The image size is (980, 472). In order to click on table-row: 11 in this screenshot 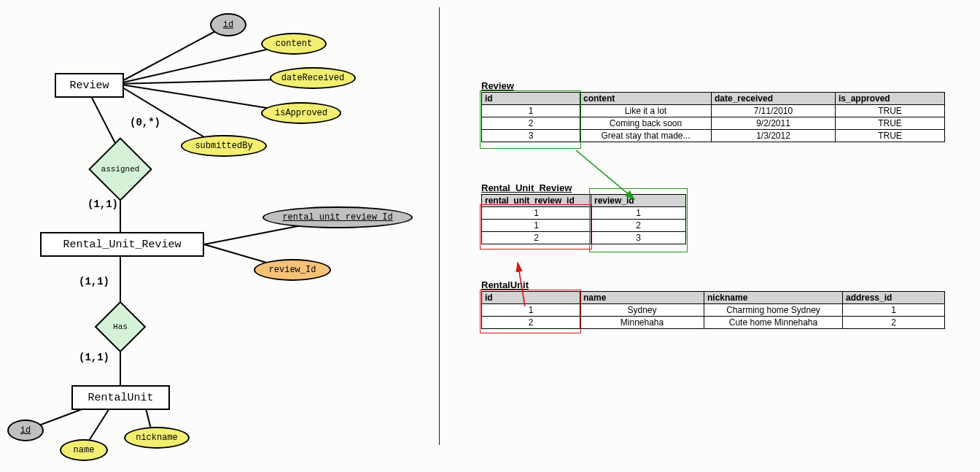, I will do `click(584, 213)`.